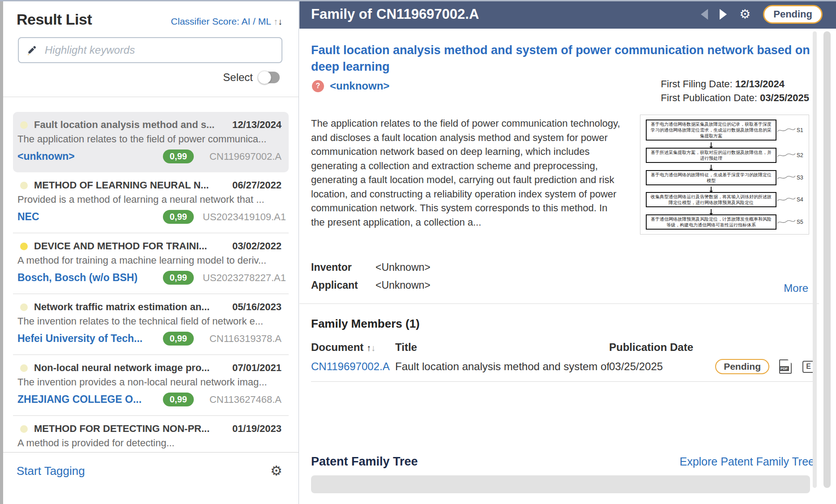  Describe the element at coordinates (428, 14) in the screenshot. I see `family-title-docnumber: CN119697002.A` at that location.